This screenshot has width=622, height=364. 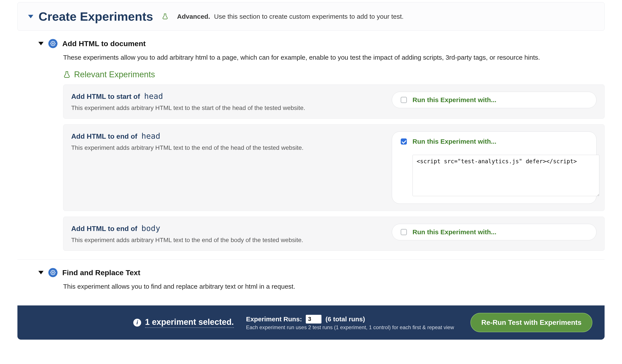 What do you see at coordinates (309, 17) in the screenshot?
I see `advanced-description: Use this section to create custom experi…` at bounding box center [309, 17].